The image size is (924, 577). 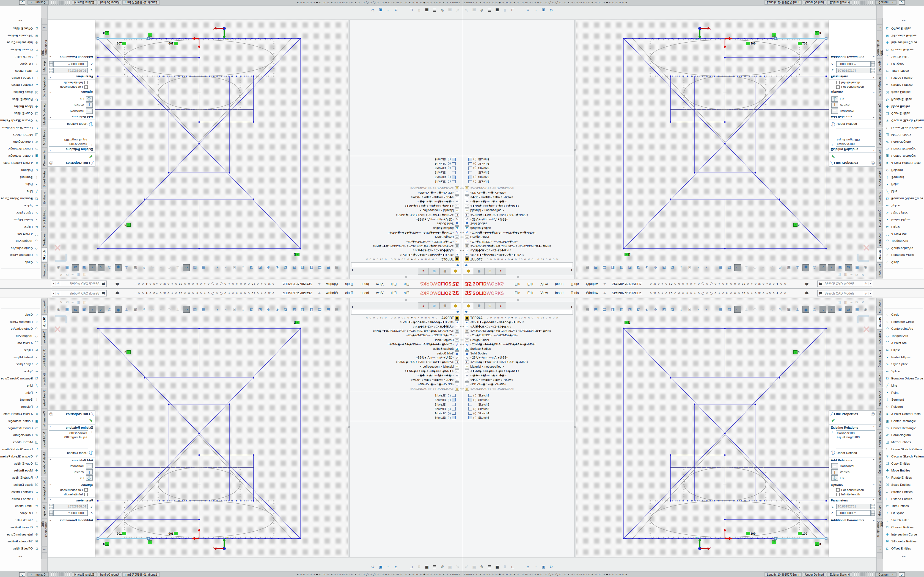 I want to click on tree-item-design-binder: ▶ ▢ Design Binder, so click(x=519, y=237).